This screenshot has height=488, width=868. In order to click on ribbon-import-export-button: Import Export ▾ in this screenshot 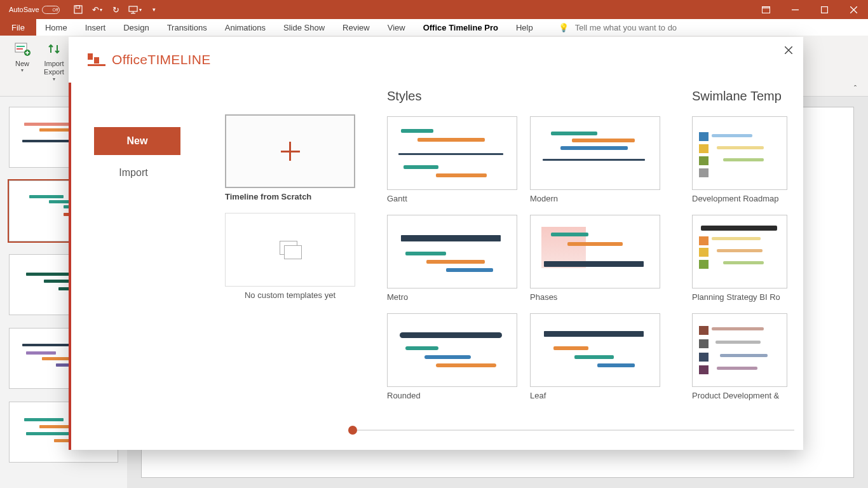, I will do `click(54, 67)`.